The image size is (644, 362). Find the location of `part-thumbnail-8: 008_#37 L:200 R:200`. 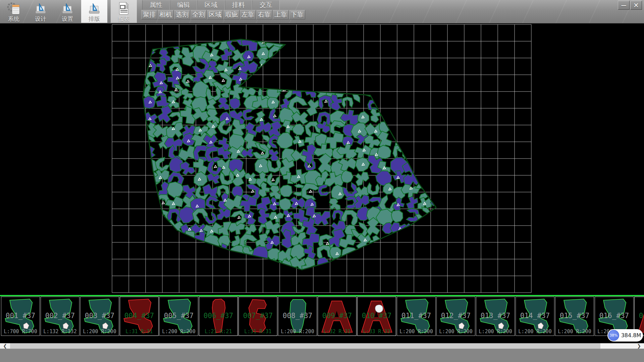

part-thumbnail-8: 008_#37 L:200 R:200 is located at coordinates (298, 316).